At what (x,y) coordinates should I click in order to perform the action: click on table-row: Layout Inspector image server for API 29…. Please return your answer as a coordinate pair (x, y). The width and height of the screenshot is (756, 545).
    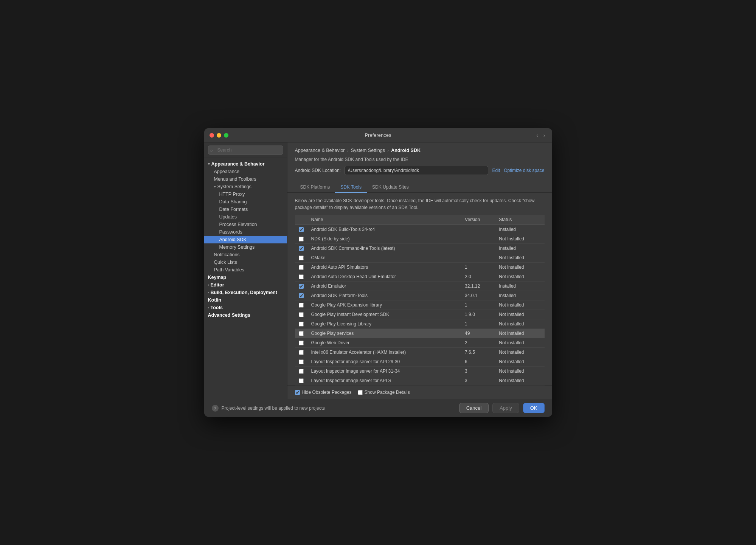
    Looking at the image, I should click on (420, 362).